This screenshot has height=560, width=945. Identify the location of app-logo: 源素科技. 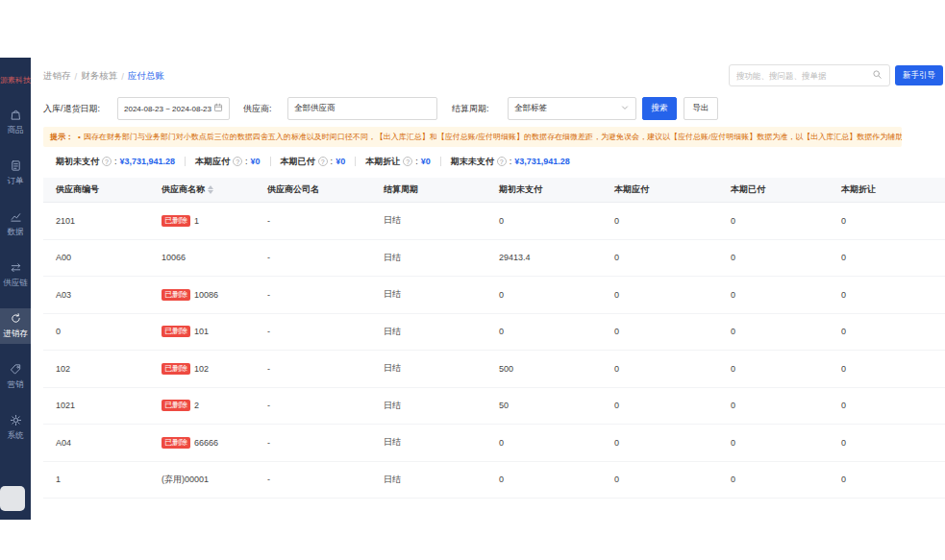
(15, 81).